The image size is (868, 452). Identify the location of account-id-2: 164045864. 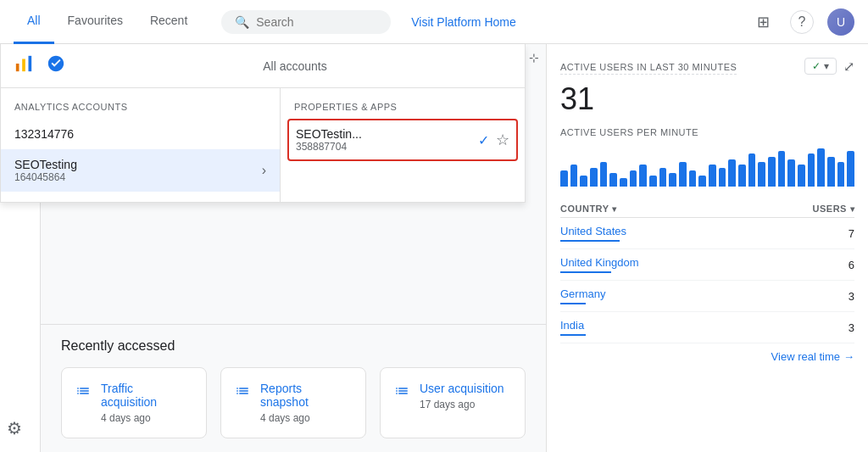
(46, 177).